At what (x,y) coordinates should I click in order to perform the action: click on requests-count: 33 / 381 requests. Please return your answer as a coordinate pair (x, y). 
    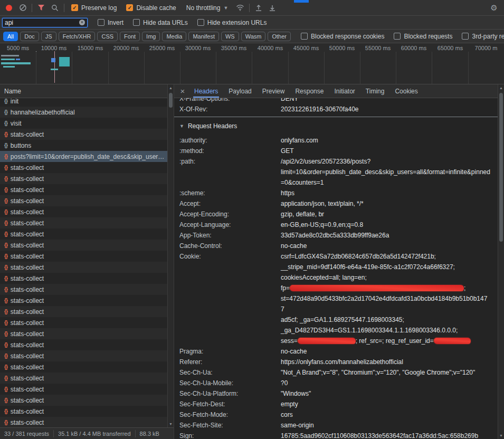
    Looking at the image, I should click on (26, 434).